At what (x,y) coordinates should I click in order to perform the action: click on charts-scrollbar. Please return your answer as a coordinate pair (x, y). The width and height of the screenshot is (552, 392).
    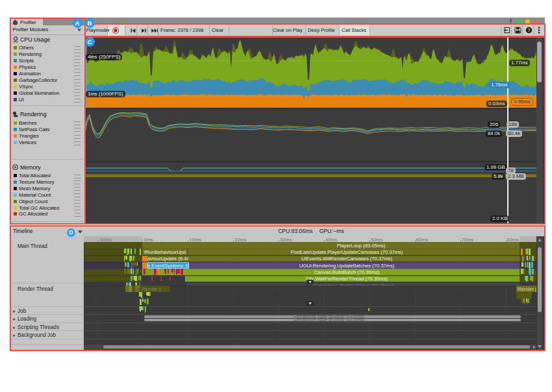
    Looking at the image, I should click on (539, 130).